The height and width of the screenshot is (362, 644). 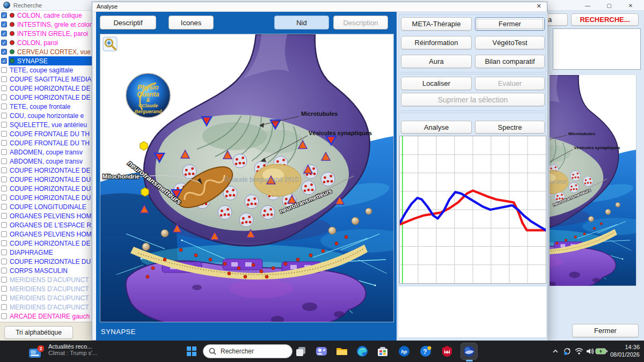 What do you see at coordinates (426, 351) in the screenshot?
I see `assistance-icon: ?` at bounding box center [426, 351].